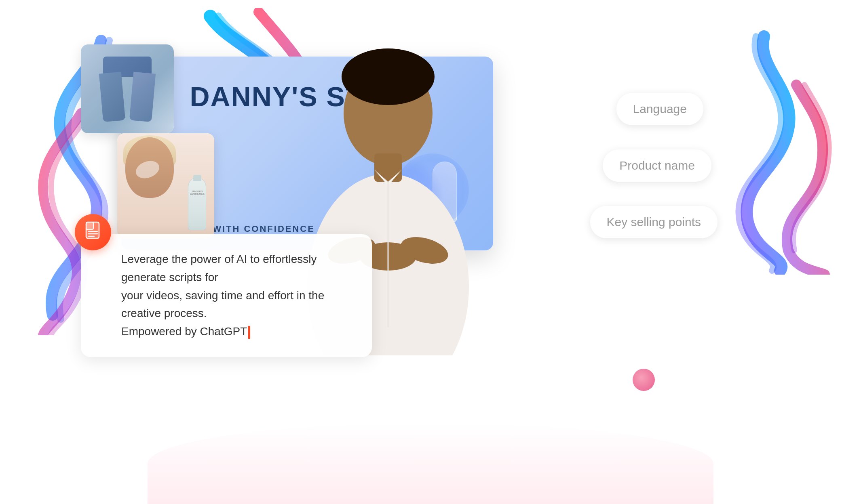 The height and width of the screenshot is (504, 861). Describe the element at coordinates (657, 166) in the screenshot. I see `product-name-input: Product name` at that location.